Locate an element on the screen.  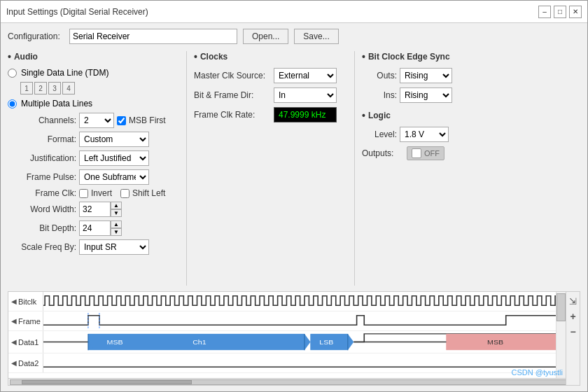
scale-label: Scale Freq By: is located at coordinates (48, 247).